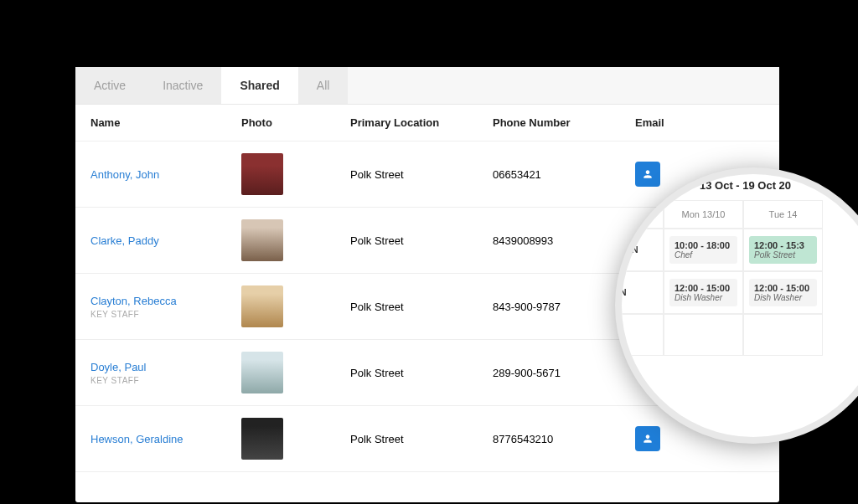 The height and width of the screenshot is (504, 858). Describe the element at coordinates (783, 255) in the screenshot. I see `shift-role: Polk Street` at that location.